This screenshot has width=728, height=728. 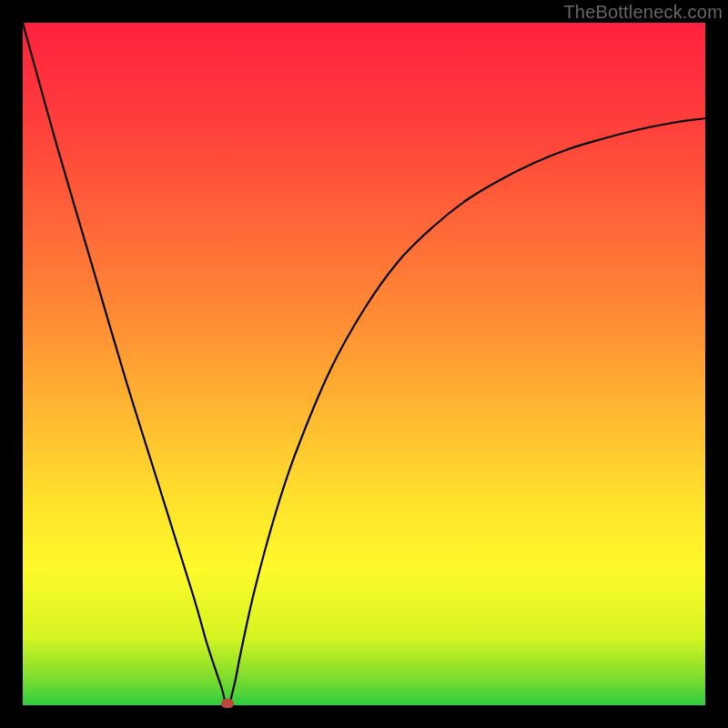 I want to click on watermark-text: TheBottleneck.com, so click(x=642, y=13).